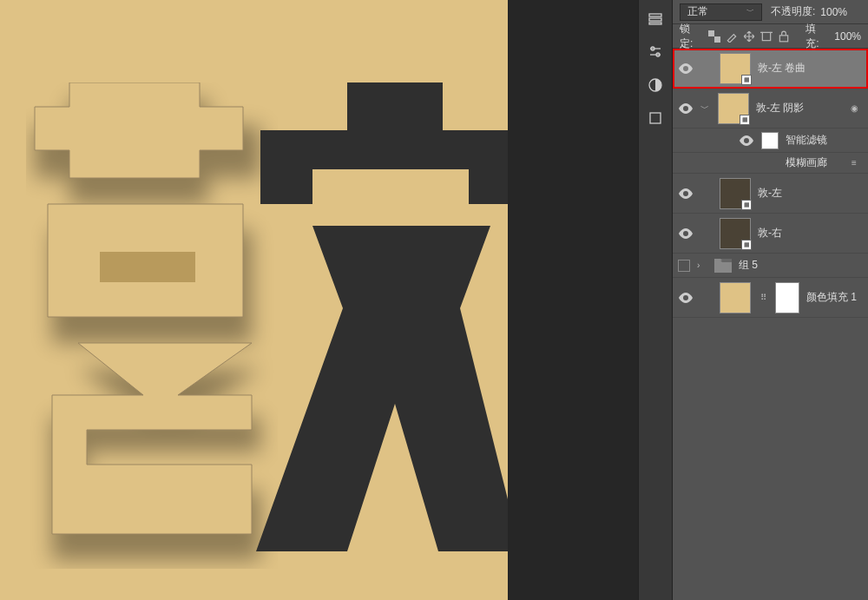 The image size is (868, 600). Describe the element at coordinates (771, 298) in the screenshot. I see `layer-row: ⠿ 颜色填充 1` at that location.